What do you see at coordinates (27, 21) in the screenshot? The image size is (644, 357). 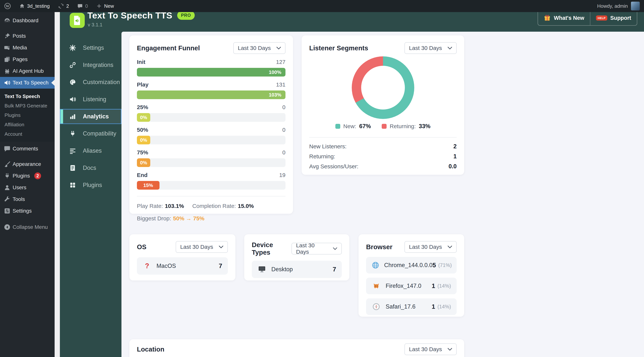 I see `sidebar-item-dashboard: Dashboard` at bounding box center [27, 21].